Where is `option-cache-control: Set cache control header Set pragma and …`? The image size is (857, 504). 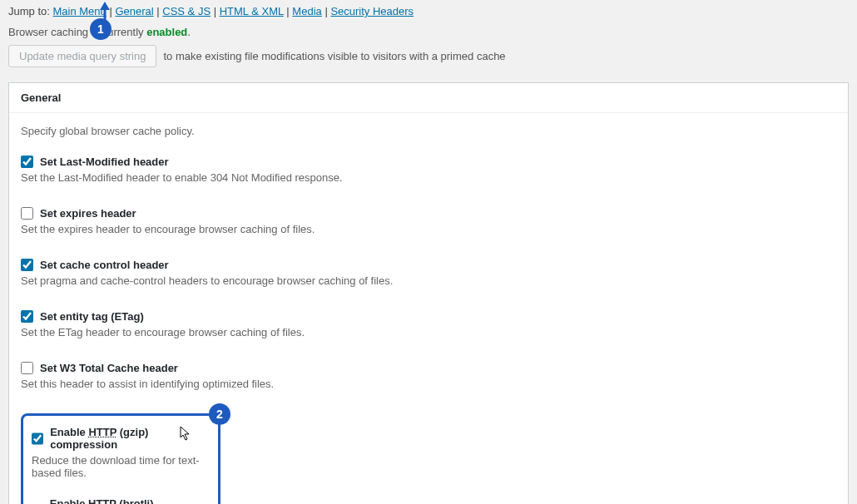 option-cache-control: Set cache control header Set pragma and … is located at coordinates (428, 273).